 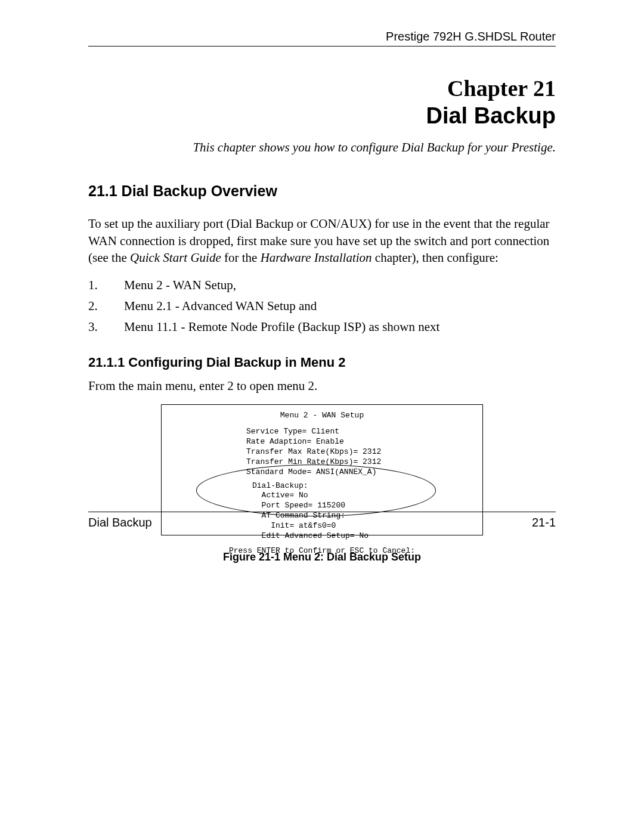 I want to click on list-number: 1., so click(x=106, y=285).